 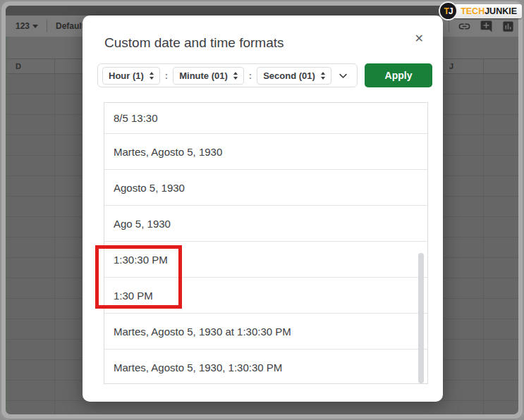 I want to click on techjunkie-logo-wordmark: TECHJUNKIE, so click(x=488, y=11).